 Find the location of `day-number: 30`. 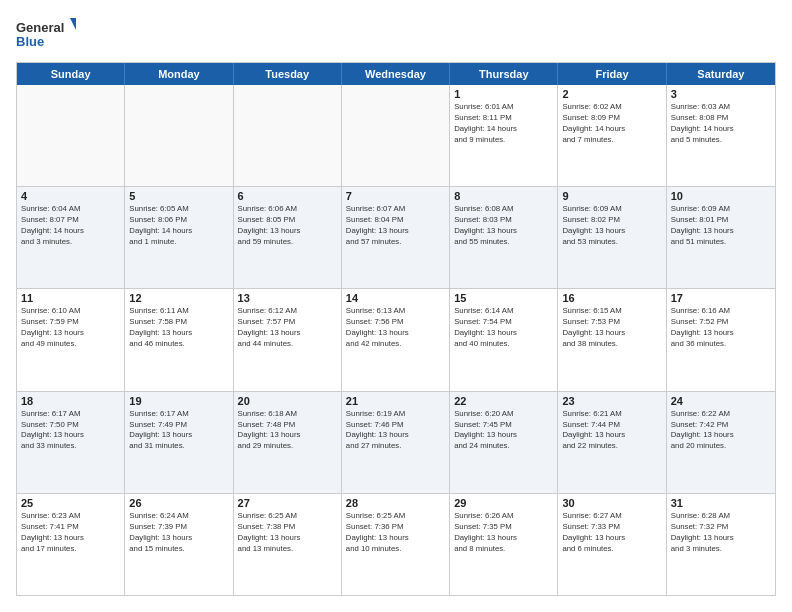

day-number: 30 is located at coordinates (612, 503).